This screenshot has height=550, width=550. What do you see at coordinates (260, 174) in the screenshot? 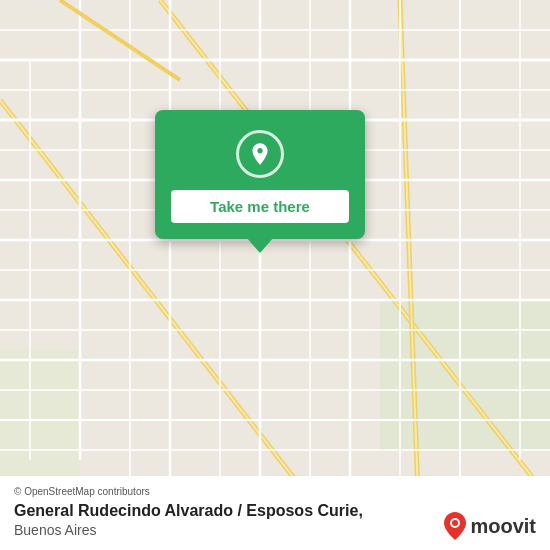
I see `popup-card: Take me there` at bounding box center [260, 174].